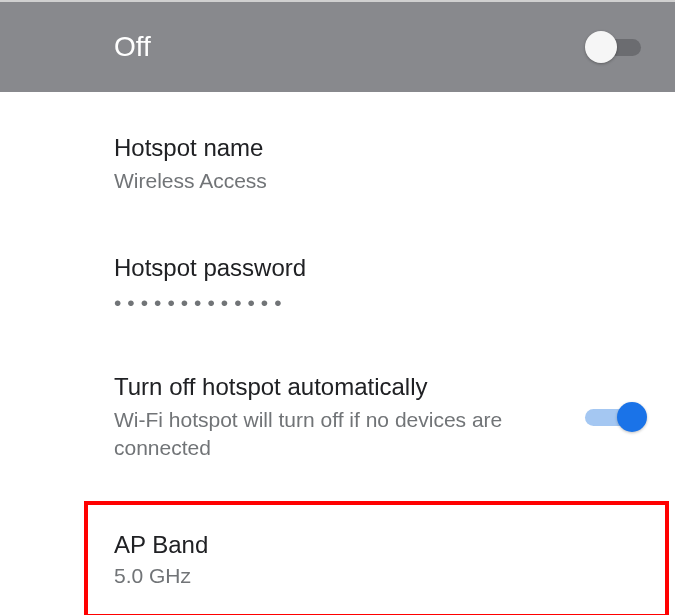 This screenshot has width=675, height=615. Describe the element at coordinates (340, 386) in the screenshot. I see `auto-off-title: Turn off hotspot automatically` at that location.